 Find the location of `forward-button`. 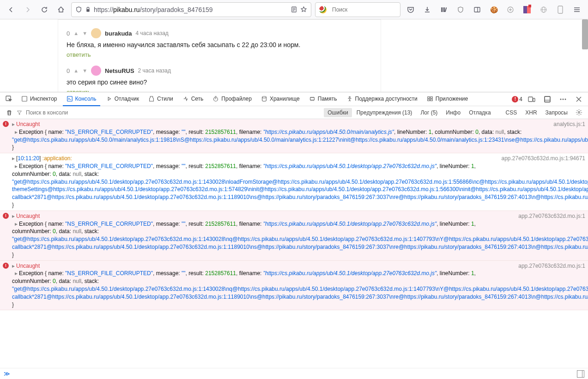

forward-button is located at coordinates (28, 10).